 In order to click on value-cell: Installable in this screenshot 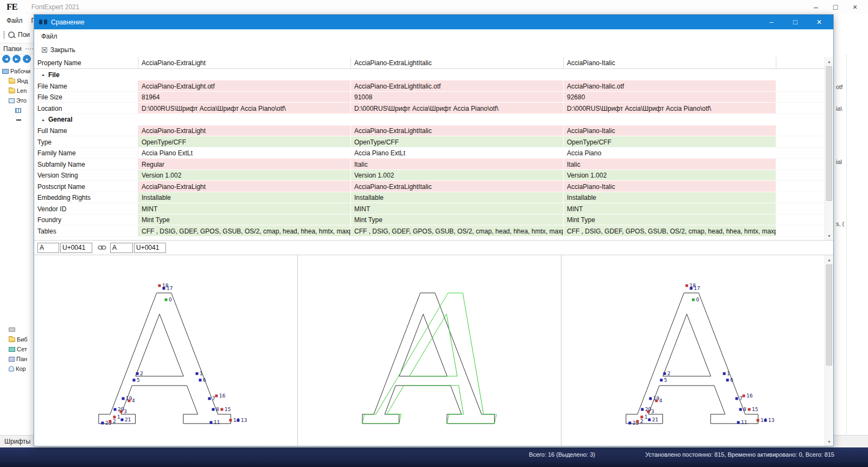, I will do `click(457, 198)`.